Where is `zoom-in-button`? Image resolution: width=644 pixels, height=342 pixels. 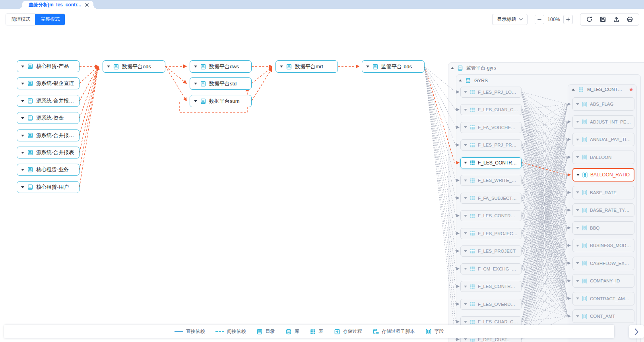 zoom-in-button is located at coordinates (568, 19).